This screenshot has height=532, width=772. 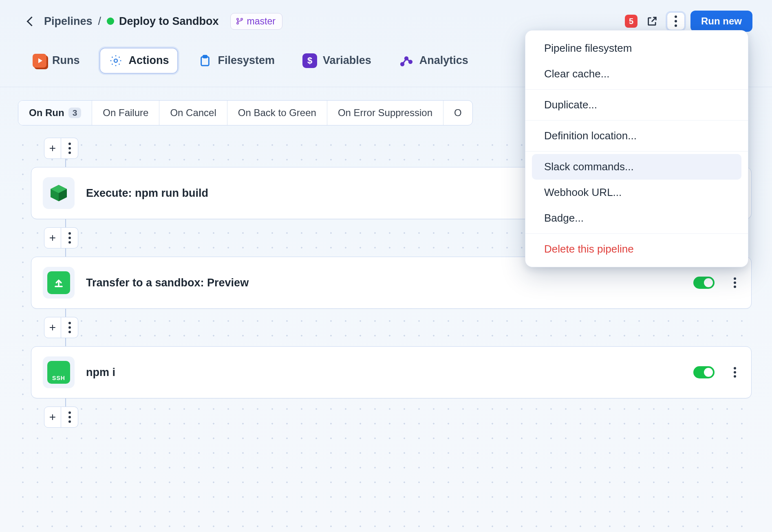 I want to click on tab-label: Analytics, so click(x=444, y=60).